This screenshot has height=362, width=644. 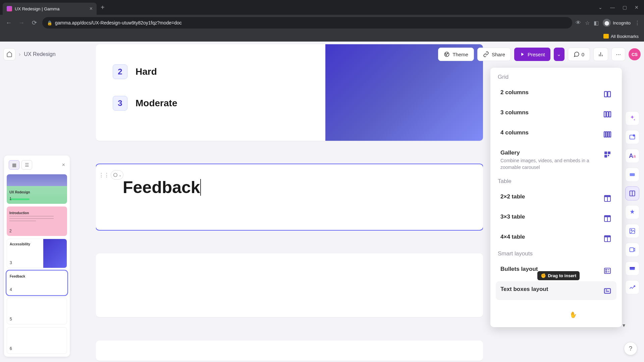 I want to click on mouse-cursor: ✋, so click(x=573, y=314).